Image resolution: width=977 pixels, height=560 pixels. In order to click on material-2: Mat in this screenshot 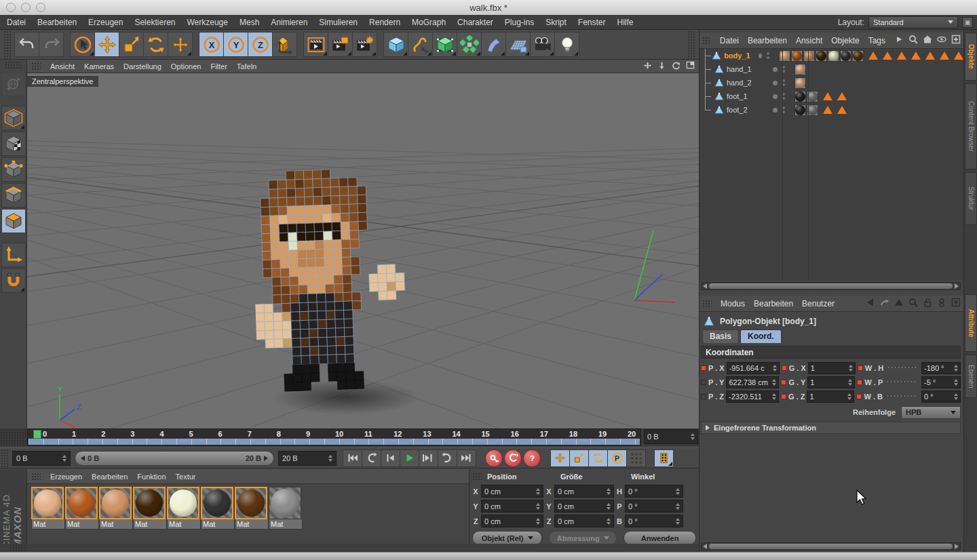, I will do `click(116, 508)`.